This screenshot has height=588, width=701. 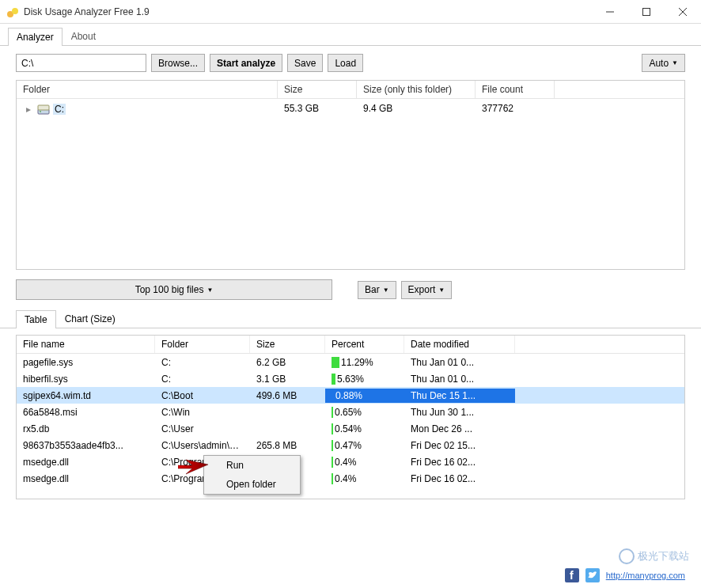 I want to click on window-controls, so click(x=646, y=12).